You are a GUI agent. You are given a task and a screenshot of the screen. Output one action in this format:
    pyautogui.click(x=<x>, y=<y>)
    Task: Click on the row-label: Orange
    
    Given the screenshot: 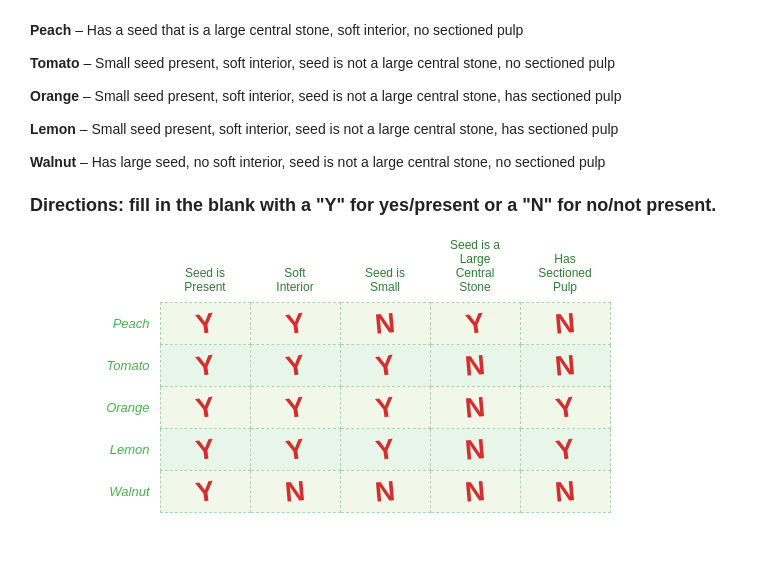 What is the action you would take?
    pyautogui.click(x=125, y=408)
    